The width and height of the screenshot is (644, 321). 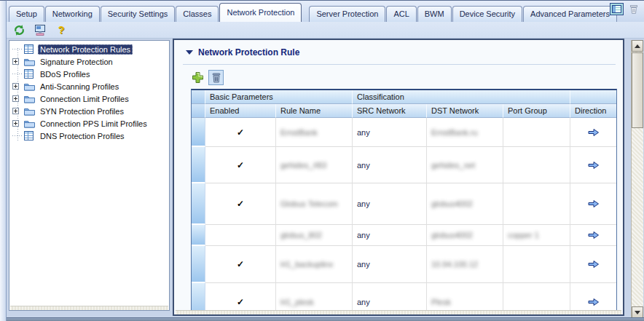 I want to click on refresh-icon, so click(x=19, y=31).